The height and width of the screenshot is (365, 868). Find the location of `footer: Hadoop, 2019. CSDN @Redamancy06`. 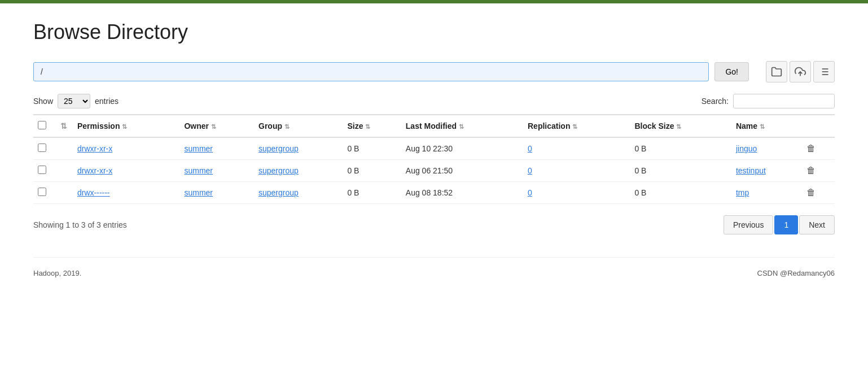

footer: Hadoop, 2019. CSDN @Redamancy06 is located at coordinates (434, 267).